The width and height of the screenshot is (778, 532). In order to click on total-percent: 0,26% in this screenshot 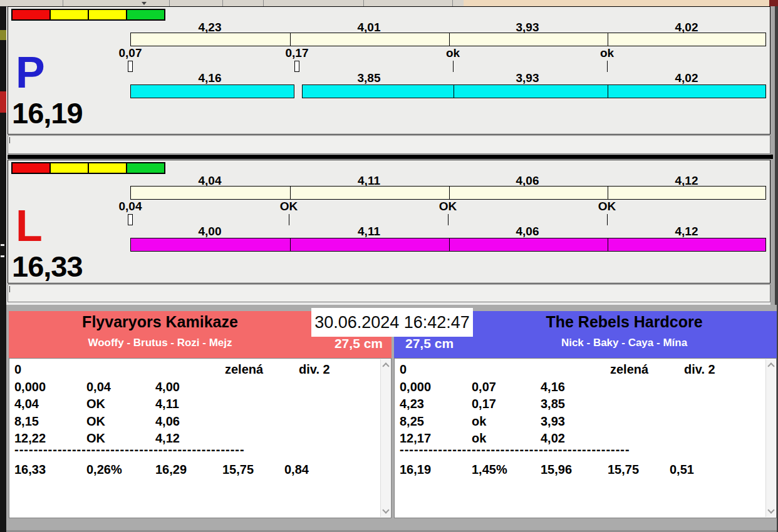, I will do `click(104, 469)`.